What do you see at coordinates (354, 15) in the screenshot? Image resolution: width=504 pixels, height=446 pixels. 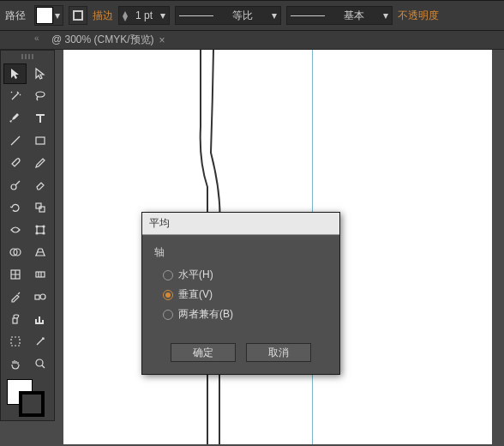 I see `brush-value: 基本` at bounding box center [354, 15].